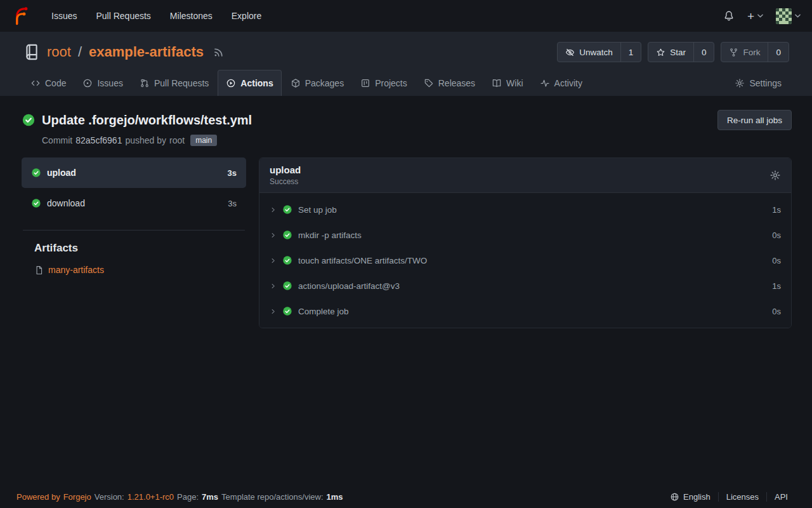 Image resolution: width=812 pixels, height=508 pixels. Describe the element at coordinates (765, 83) in the screenshot. I see `tab-label: Settings` at that location.